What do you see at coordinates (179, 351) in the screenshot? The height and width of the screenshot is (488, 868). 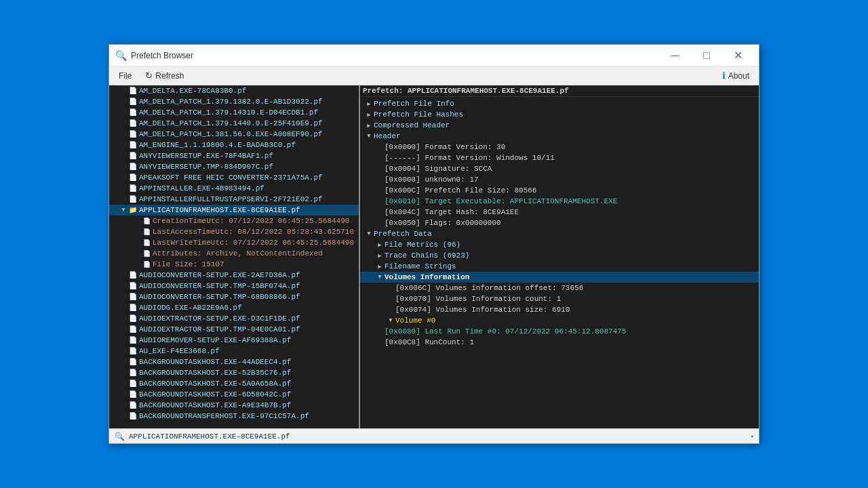 I see `list-item-label: AU_EXE-F4EE3668.pf` at bounding box center [179, 351].